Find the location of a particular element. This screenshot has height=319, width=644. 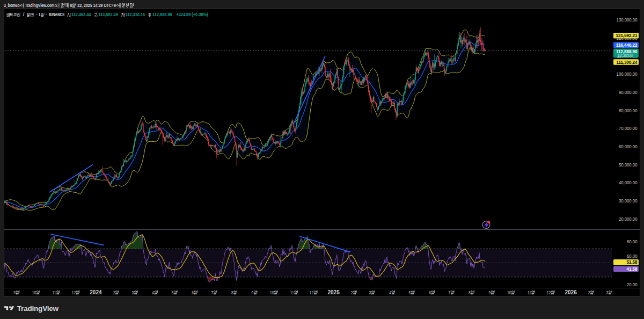

svg-text: 20.00 is located at coordinates (632, 285).